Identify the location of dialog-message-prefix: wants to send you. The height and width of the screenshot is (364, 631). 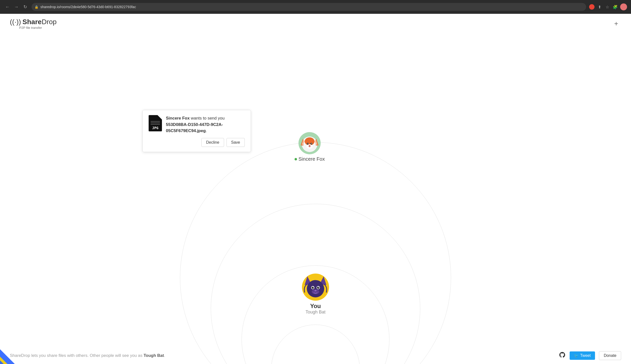
(208, 118).